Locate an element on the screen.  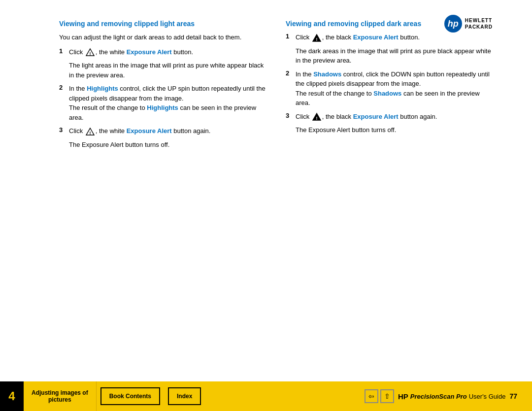
step-number-3: 3 is located at coordinates (63, 131).